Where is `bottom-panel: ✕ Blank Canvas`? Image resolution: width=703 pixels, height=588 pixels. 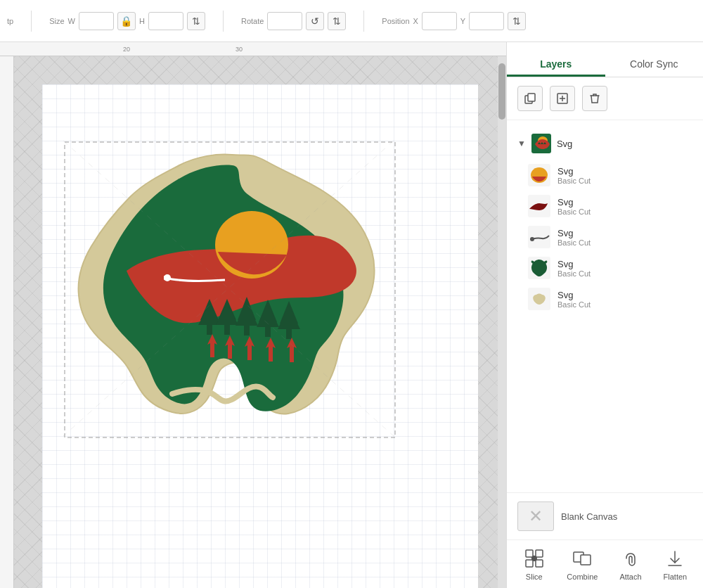
bottom-panel: ✕ Blank Canvas is located at coordinates (605, 516).